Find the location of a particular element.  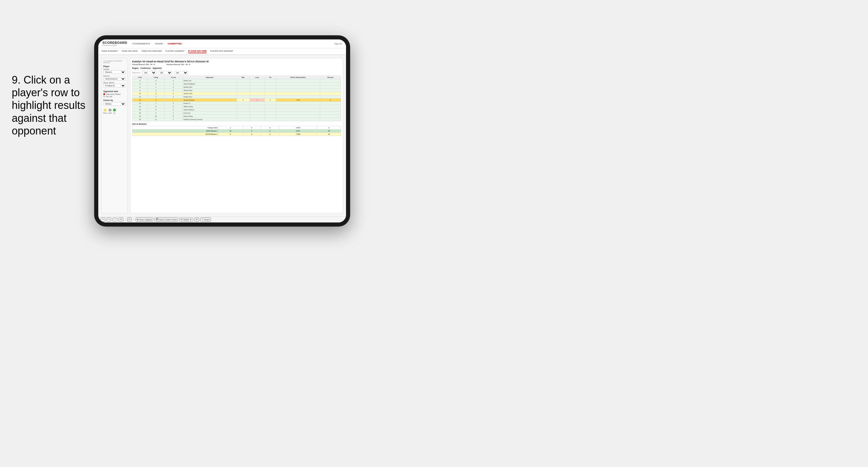

radio-label-2: Top 100 is located at coordinates (109, 96).